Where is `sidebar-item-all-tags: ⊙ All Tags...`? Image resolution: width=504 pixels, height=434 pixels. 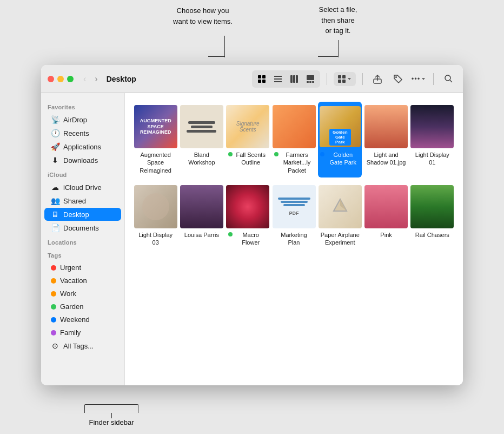
sidebar-item-all-tags: ⊙ All Tags... is located at coordinates (83, 346).